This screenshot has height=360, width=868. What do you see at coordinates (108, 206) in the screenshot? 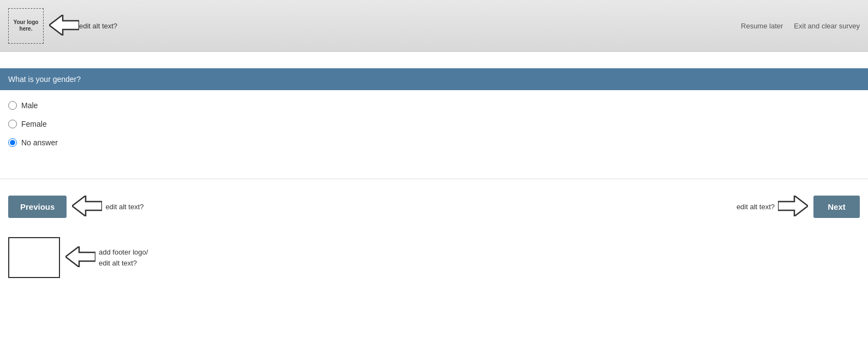
I see `prev-arrow-indicator: edit alt text?` at bounding box center [108, 206].